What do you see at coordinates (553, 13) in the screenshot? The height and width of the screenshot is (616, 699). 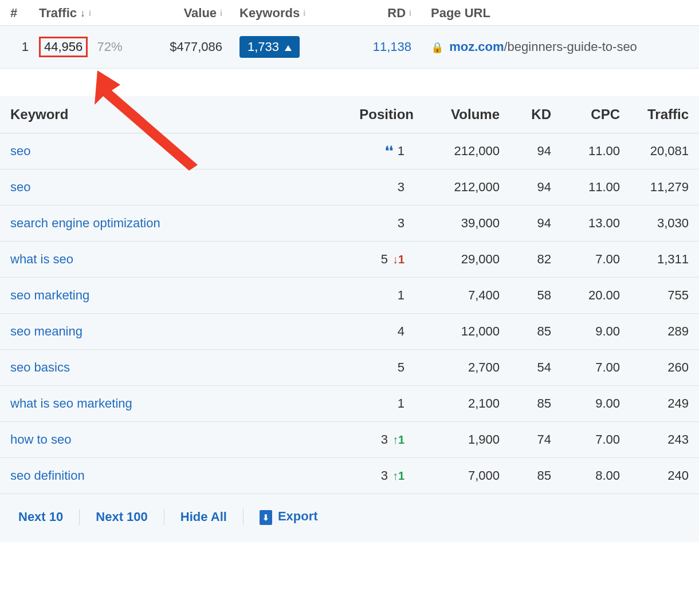 I see `col-header-url: Page URL` at bounding box center [553, 13].